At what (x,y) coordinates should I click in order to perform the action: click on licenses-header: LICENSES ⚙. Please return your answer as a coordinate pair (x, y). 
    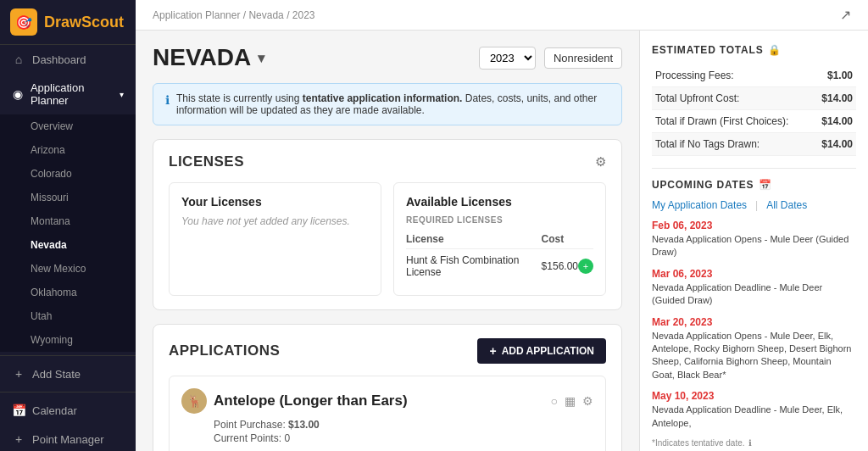
    Looking at the image, I should click on (387, 162).